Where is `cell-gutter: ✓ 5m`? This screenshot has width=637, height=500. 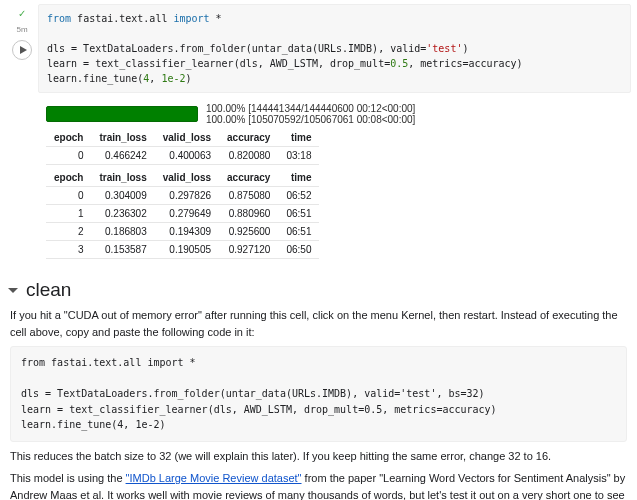
cell-gutter: ✓ 5m is located at coordinates (22, 32).